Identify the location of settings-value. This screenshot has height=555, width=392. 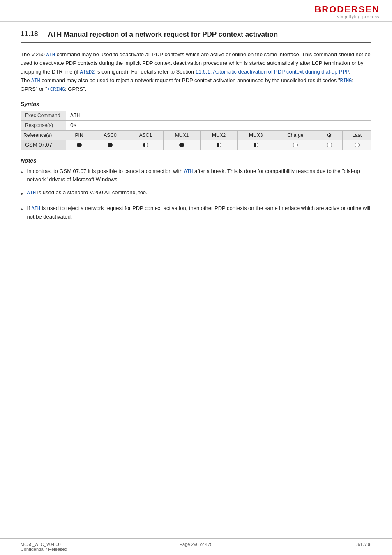
(330, 145).